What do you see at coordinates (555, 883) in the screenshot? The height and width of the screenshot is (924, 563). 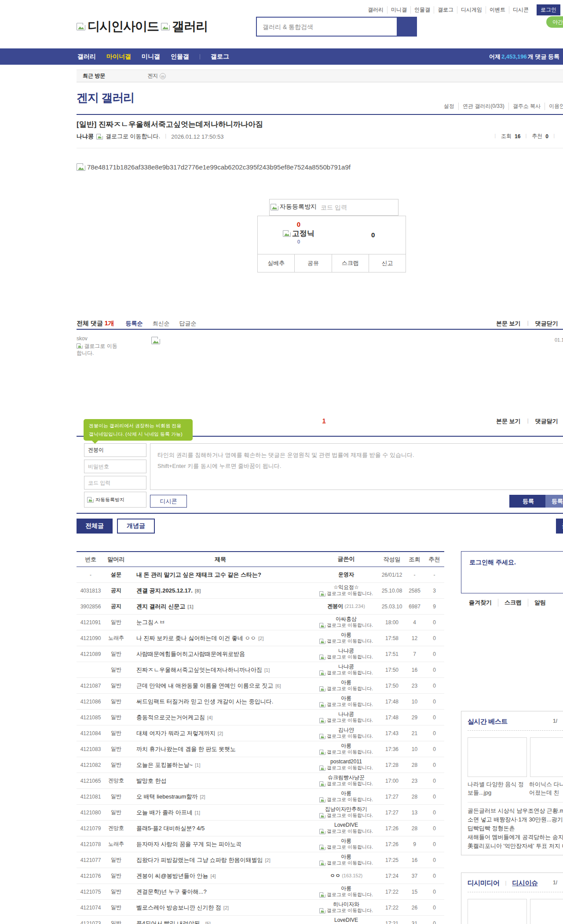 I see `dcmedia-page: 1/` at bounding box center [555, 883].